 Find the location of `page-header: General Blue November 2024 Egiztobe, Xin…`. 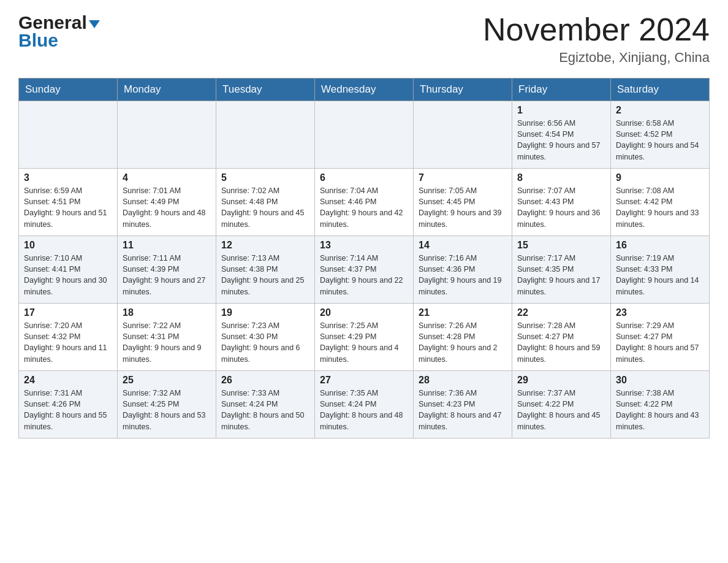

page-header: General Blue November 2024 Egiztobe, Xin… is located at coordinates (364, 39).